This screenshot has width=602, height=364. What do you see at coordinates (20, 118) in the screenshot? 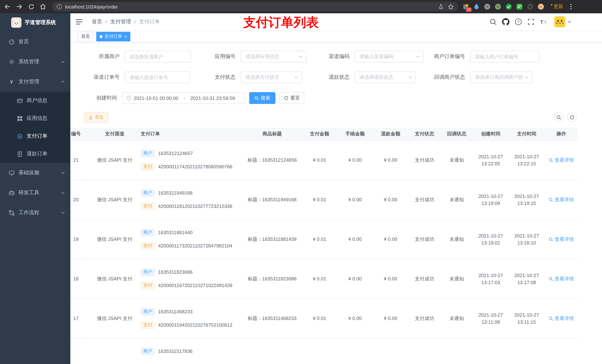
I see `grid-icon` at bounding box center [20, 118].